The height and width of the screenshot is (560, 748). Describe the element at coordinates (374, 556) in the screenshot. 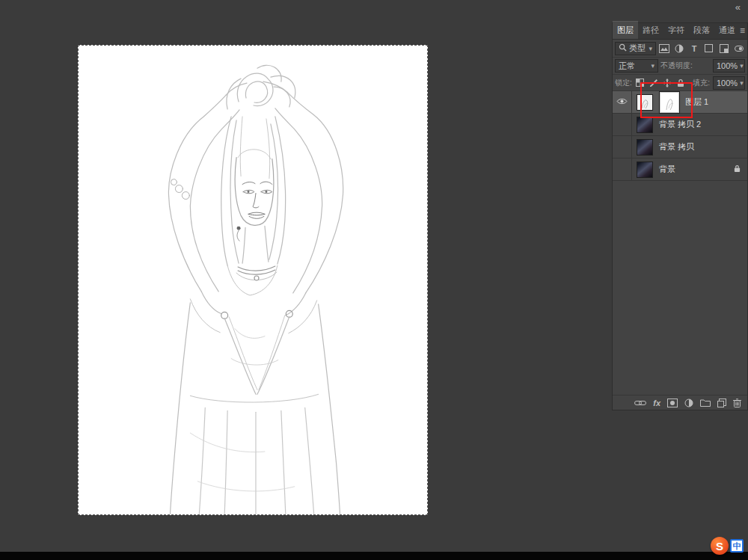

I see `taskbar-strip` at that location.